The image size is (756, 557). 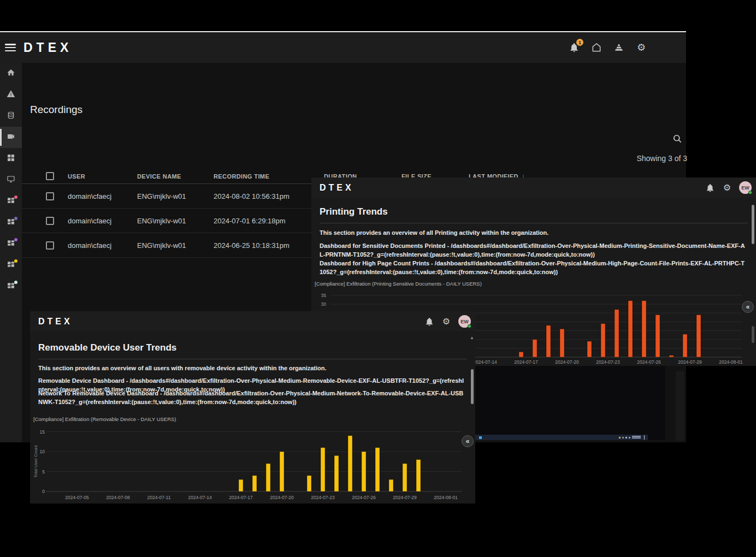 I want to click on sidebar-item-dashboards, so click(x=11, y=158).